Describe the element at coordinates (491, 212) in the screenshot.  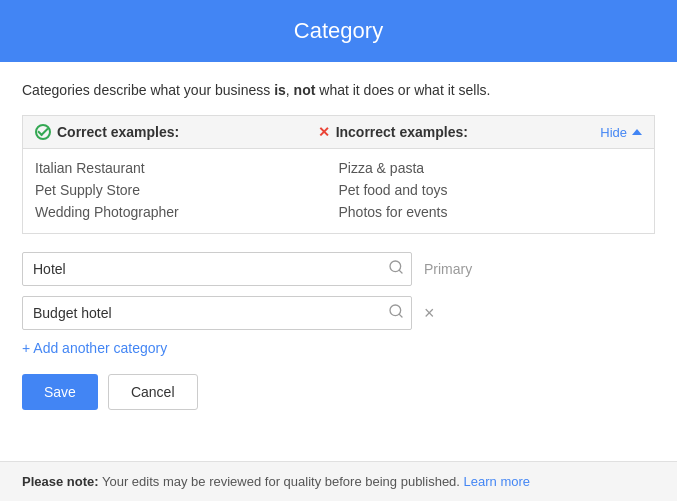
I see `list-item: Photos for events` at that location.